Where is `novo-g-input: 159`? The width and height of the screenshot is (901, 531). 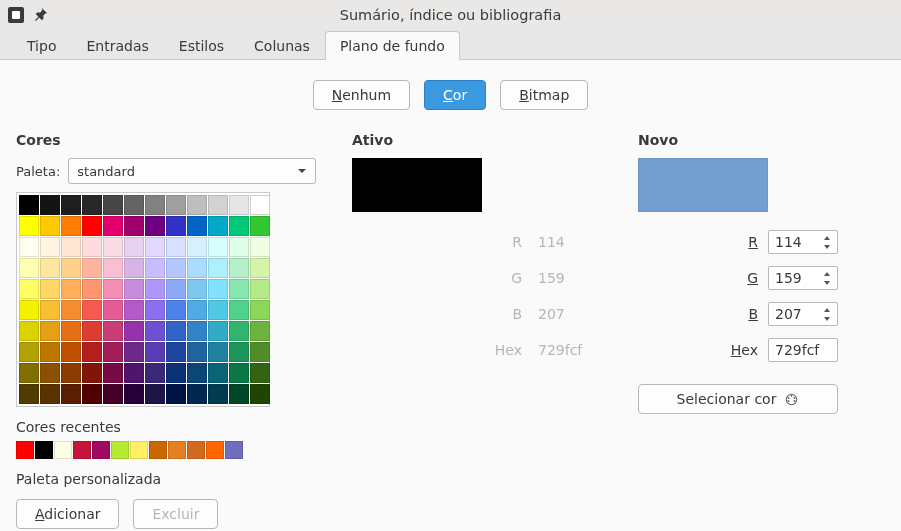 novo-g-input: 159 is located at coordinates (803, 278).